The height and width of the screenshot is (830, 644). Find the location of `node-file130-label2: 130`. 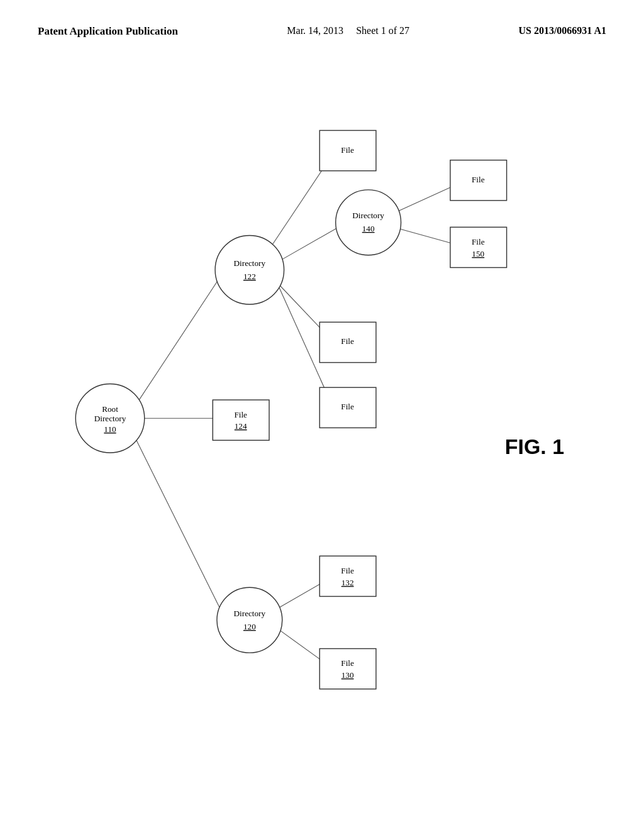

node-file130-label2: 130 is located at coordinates (348, 675).